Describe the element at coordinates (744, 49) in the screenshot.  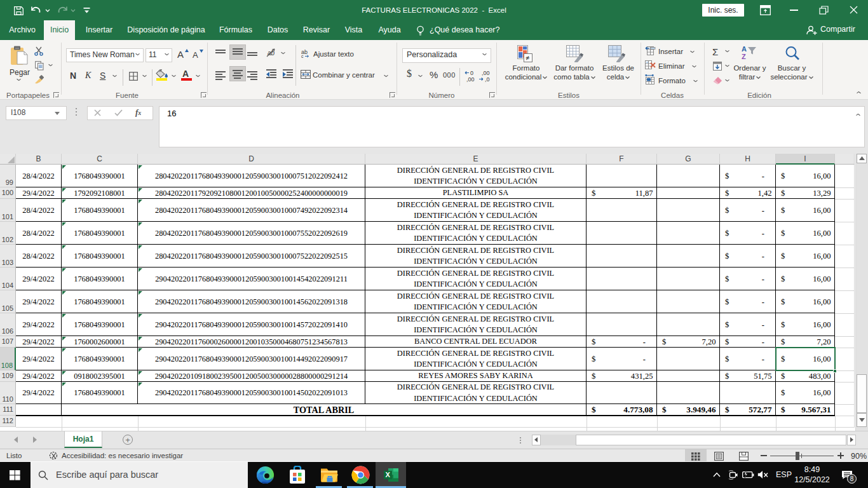
I see `svg-text: A` at that location.